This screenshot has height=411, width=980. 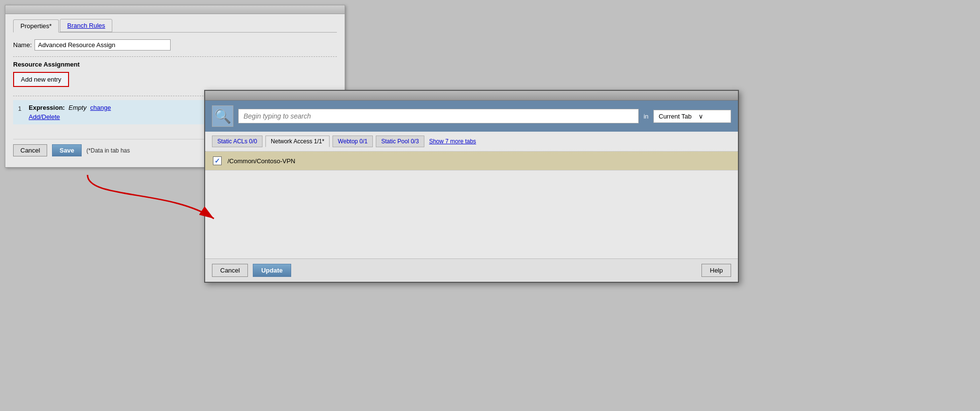 What do you see at coordinates (175, 45) in the screenshot?
I see `name-field-row: Name:` at bounding box center [175, 45].